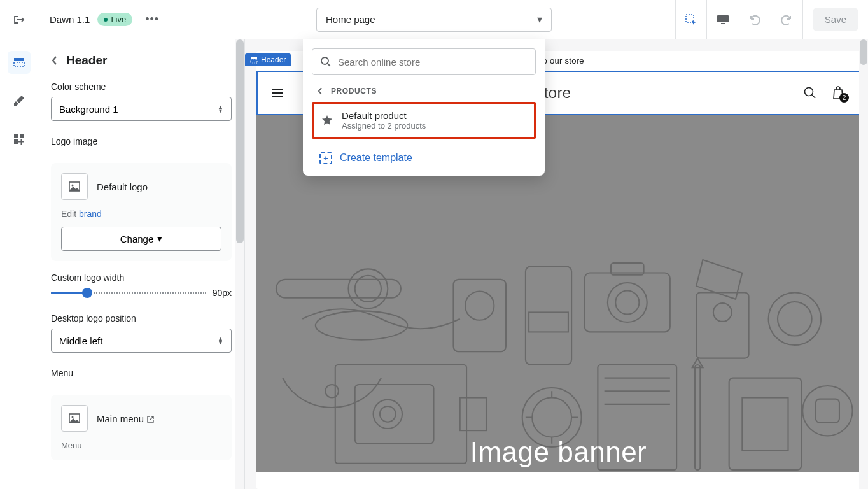  What do you see at coordinates (424, 62) in the screenshot?
I see `template-search` at bounding box center [424, 62].